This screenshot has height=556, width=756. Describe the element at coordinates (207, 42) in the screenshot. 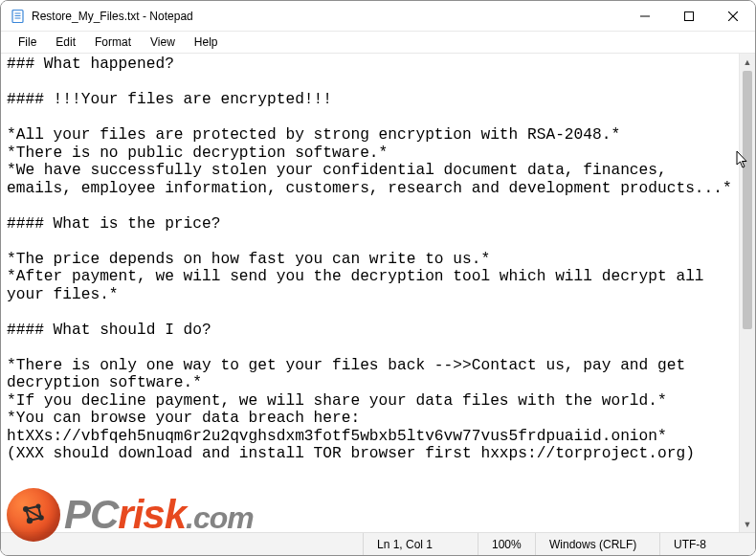

I see `menu-help: Help` at that location.